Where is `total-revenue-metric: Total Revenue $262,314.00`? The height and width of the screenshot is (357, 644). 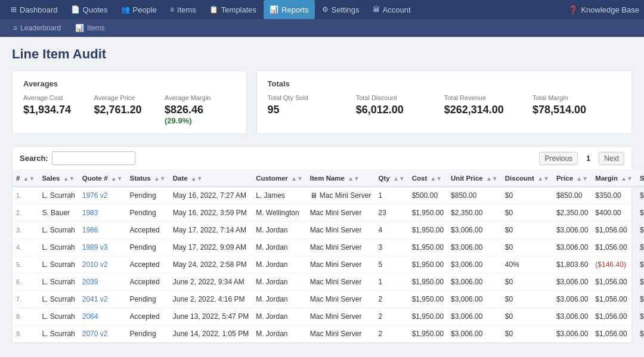 total-revenue-metric: Total Revenue $262,314.00 is located at coordinates (488, 105).